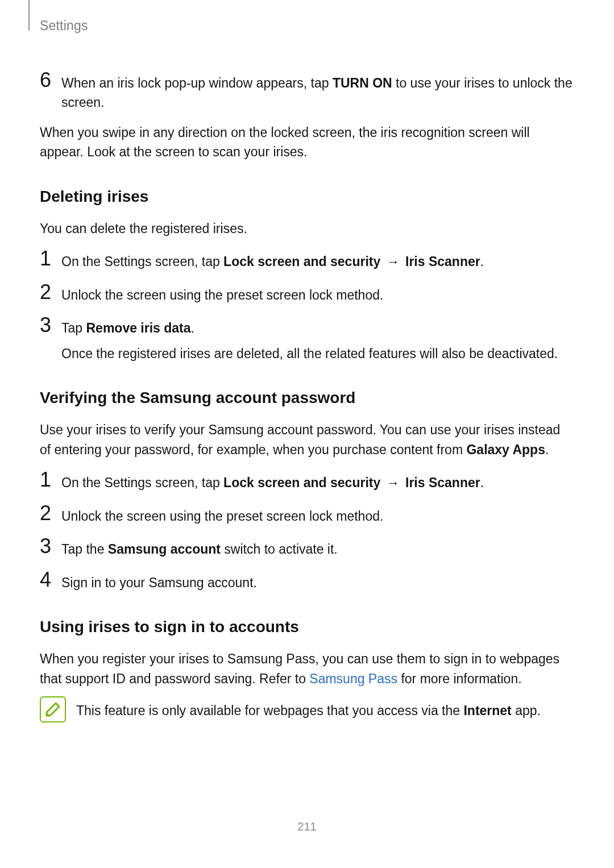 This screenshot has height=868, width=614. Describe the element at coordinates (197, 83) in the screenshot. I see `text: When an iris lock pop-up window appears,…` at that location.